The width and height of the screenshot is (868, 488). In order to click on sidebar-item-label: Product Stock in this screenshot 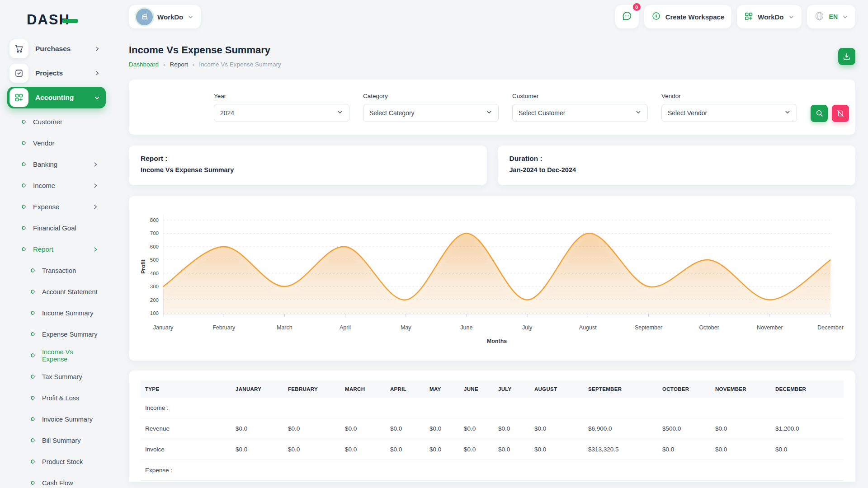, I will do `click(62, 462)`.